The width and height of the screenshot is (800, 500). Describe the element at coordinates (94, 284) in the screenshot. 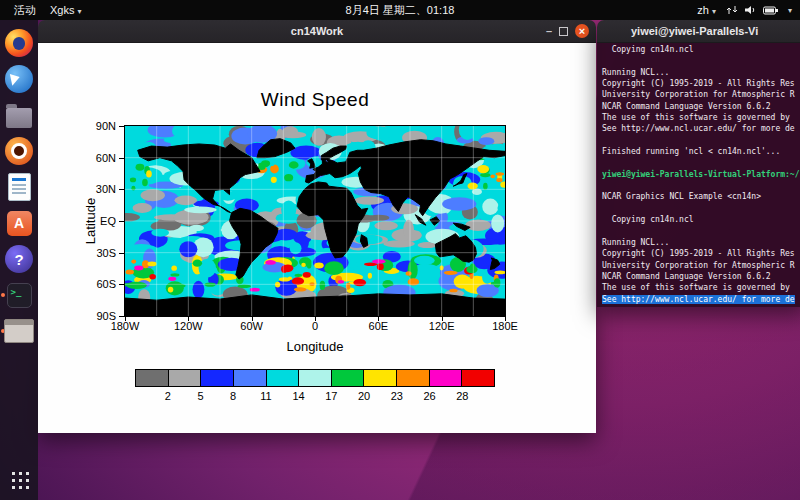

I see `y-tick-label: 60S` at that location.